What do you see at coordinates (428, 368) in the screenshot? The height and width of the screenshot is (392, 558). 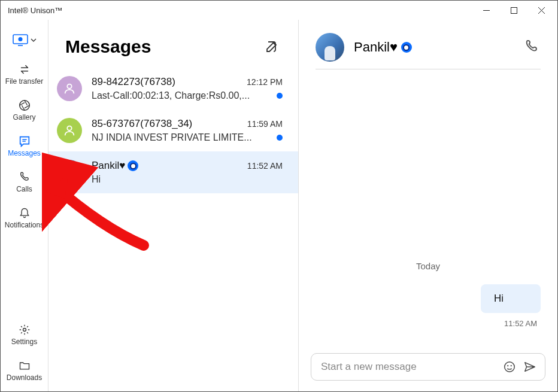 I see `compose-bar` at bounding box center [428, 368].